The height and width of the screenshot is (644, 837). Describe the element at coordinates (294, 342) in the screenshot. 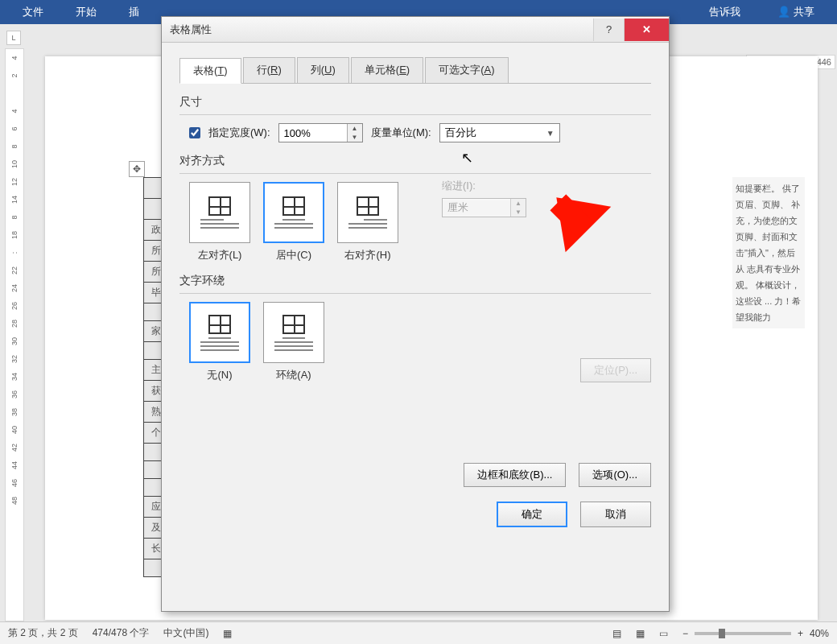

I see `wrap-option-1: 环绕(A)` at that location.